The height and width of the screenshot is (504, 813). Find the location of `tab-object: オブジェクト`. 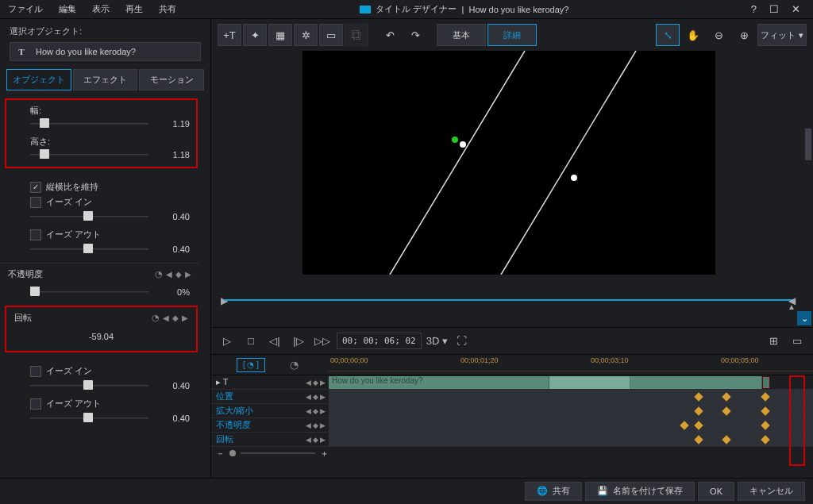

tab-object: オブジェクト is located at coordinates (39, 79).